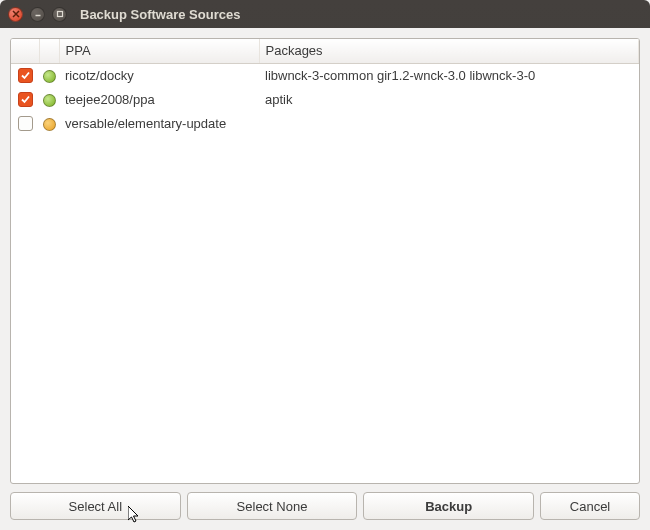  I want to click on maximize-icon, so click(60, 14).